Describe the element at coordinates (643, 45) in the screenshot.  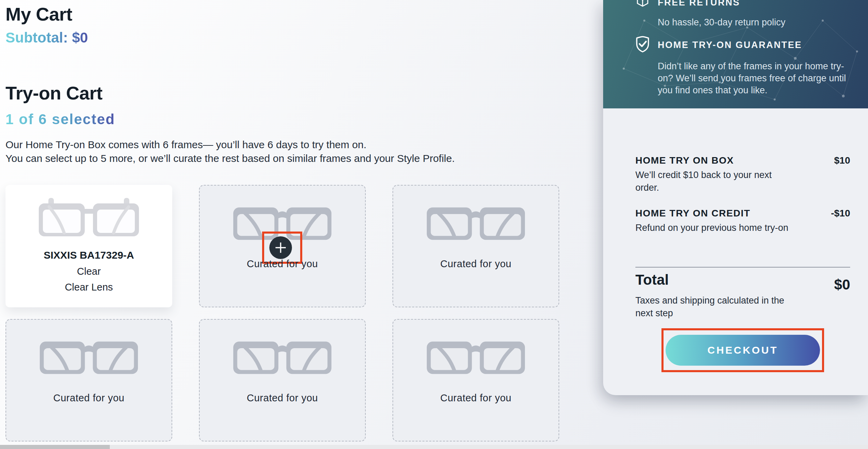
I see `shield-check-icon` at that location.